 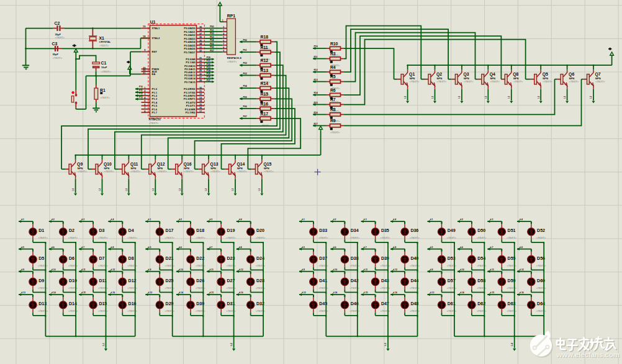 I want to click on svg-text: P03, so click(x=245, y=74).